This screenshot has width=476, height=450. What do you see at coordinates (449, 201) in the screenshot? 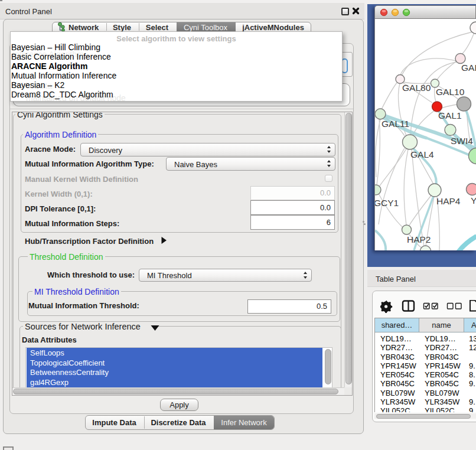
I see `svg-text: HAP4` at bounding box center [449, 201].